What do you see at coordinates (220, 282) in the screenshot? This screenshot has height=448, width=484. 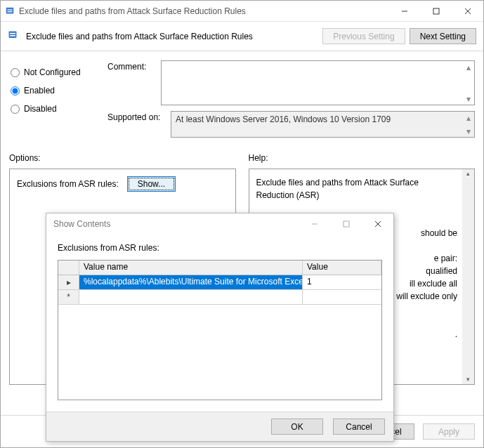 I see `grid-row: ▸%localappdata%\Ablebits\Ultimate Suite …` at bounding box center [220, 282].